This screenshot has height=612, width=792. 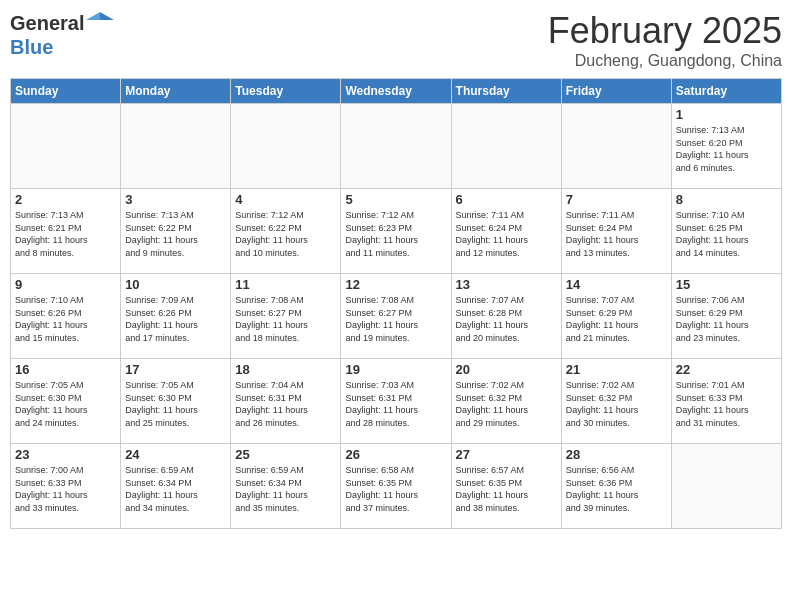 What do you see at coordinates (396, 284) in the screenshot?
I see `day-number: 12` at bounding box center [396, 284].